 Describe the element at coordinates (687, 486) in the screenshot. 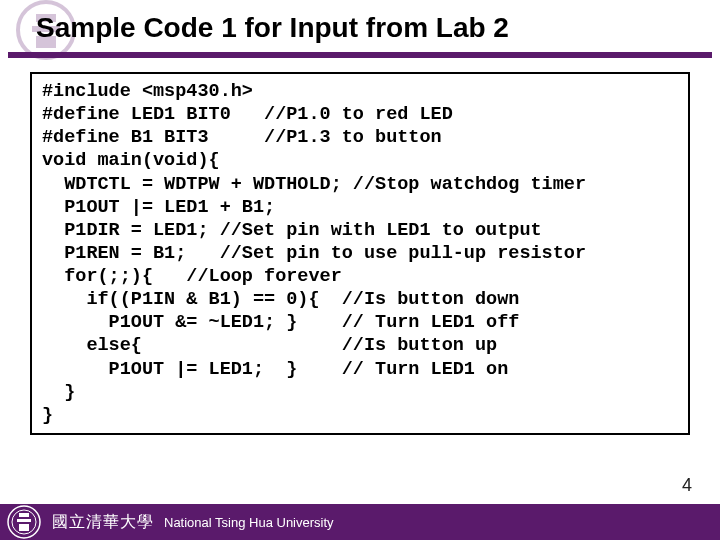

I see `page-number: 4` at that location.